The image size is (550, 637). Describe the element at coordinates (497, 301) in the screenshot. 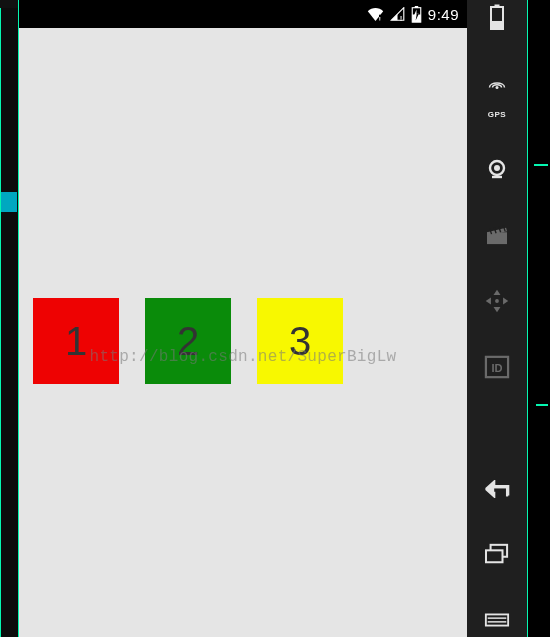

I see `dpad-icon` at that location.